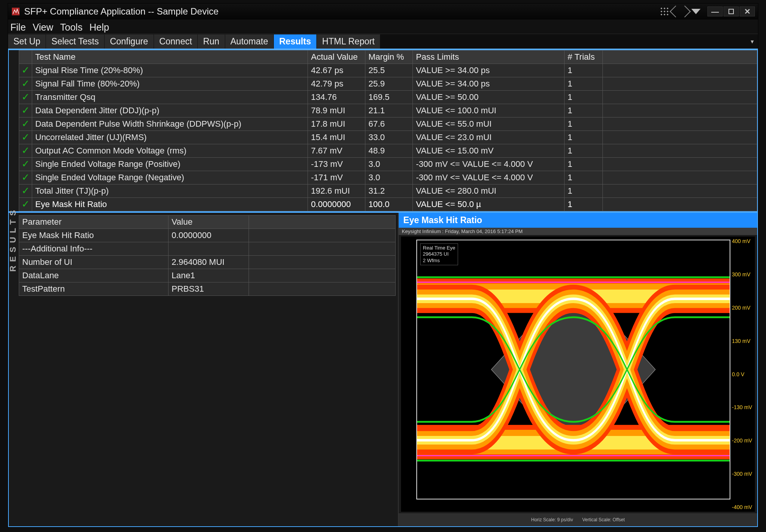 The image size is (766, 532). What do you see at coordinates (715, 11) in the screenshot?
I see `minimize-button: —` at bounding box center [715, 11].